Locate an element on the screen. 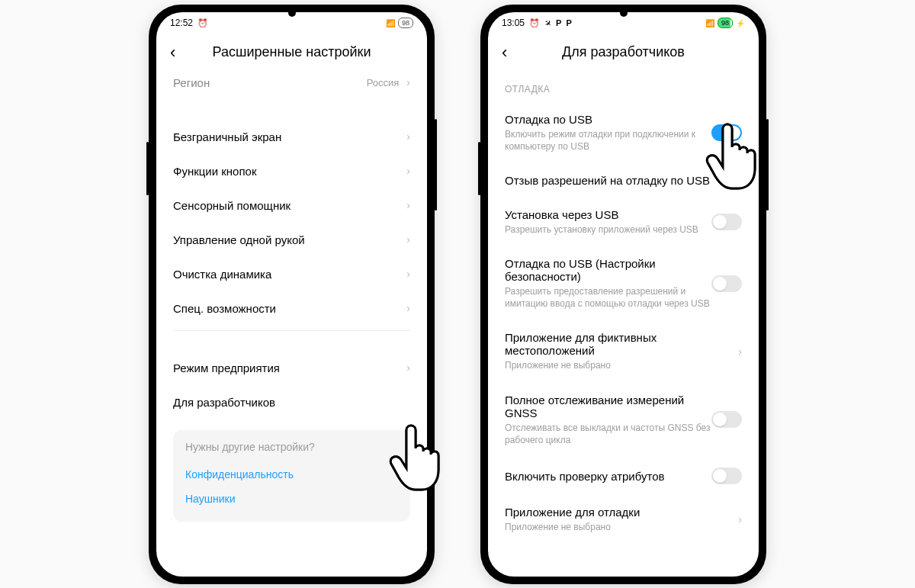  row-usb-debugging: Отладка по USB Включить режим отладки пр… is located at coordinates (624, 133).